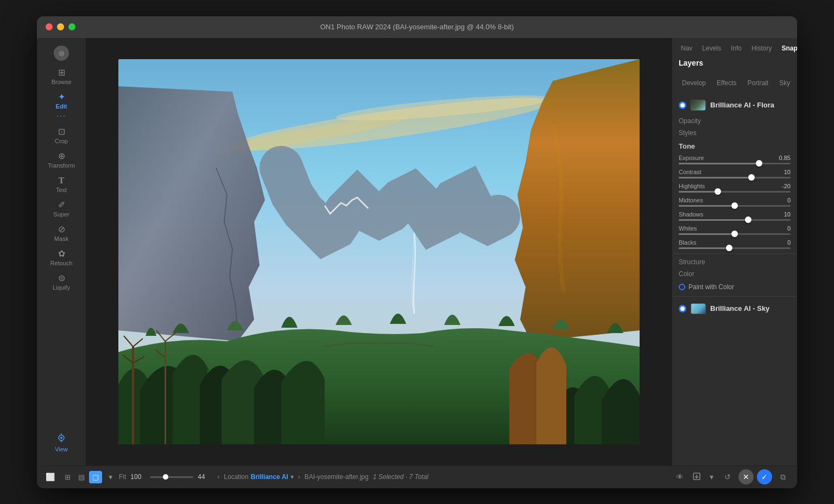 This screenshot has height=504, width=834. Describe the element at coordinates (292, 477) in the screenshot. I see `nav-chevron-down-icon: ▾` at that location.